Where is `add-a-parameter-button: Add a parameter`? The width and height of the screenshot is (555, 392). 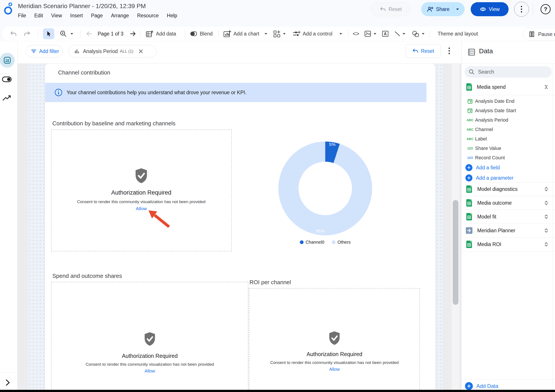
add-a-parameter-button: Add a parameter is located at coordinates (508, 178).